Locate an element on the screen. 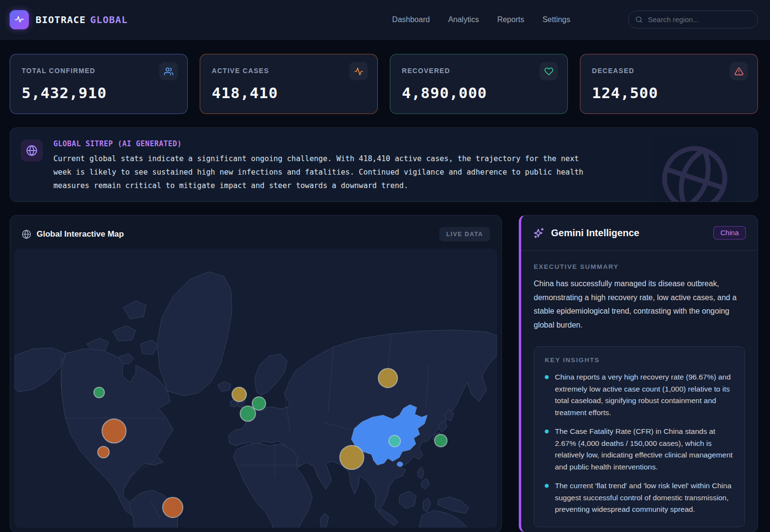 This screenshot has width=770, height=532. heart-icon is located at coordinates (549, 71).